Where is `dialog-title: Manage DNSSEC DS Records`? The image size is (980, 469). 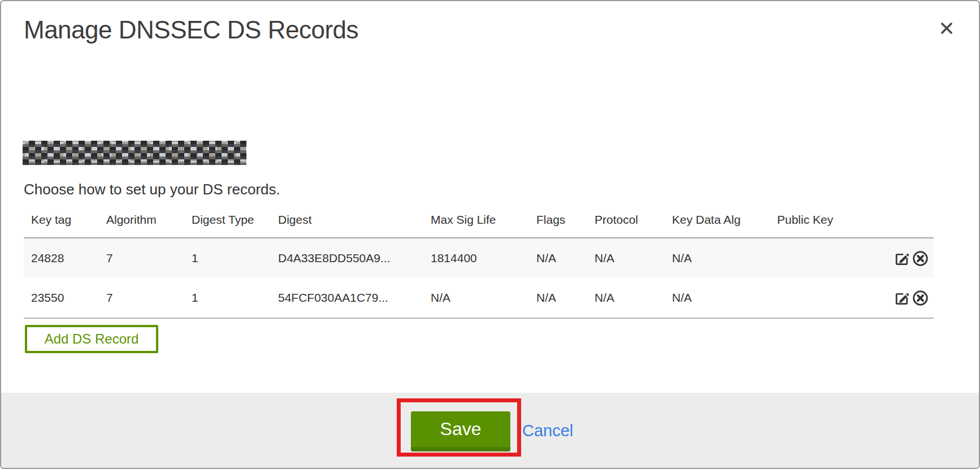
dialog-title: Manage DNSSEC DS Records is located at coordinates (191, 30).